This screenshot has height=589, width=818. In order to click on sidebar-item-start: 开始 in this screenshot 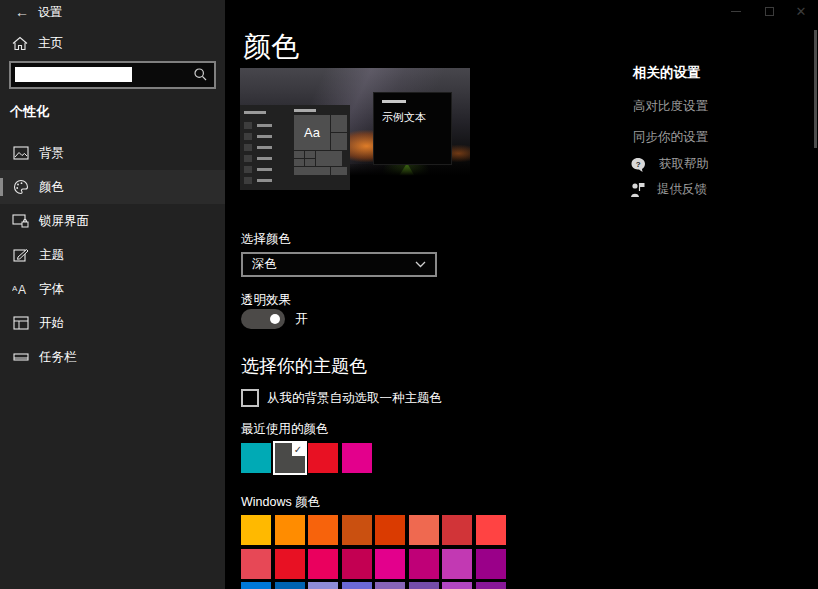, I will do `click(112, 323)`.